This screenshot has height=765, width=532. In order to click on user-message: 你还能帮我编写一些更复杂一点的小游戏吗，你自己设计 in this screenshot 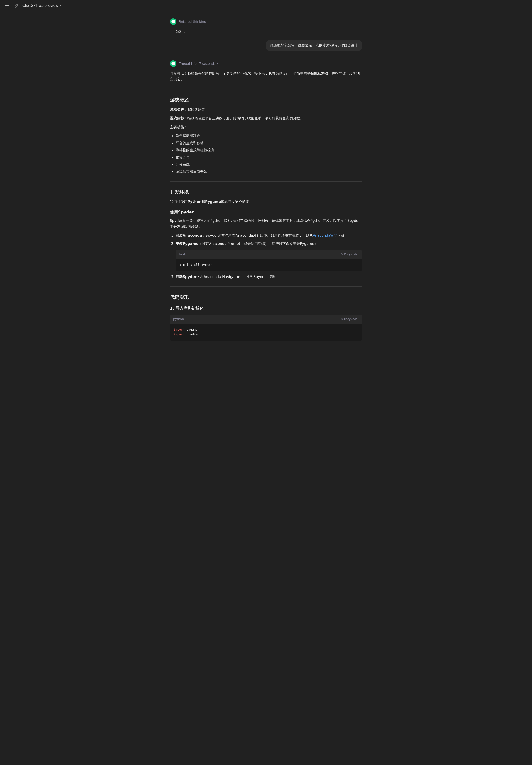, I will do `click(314, 45)`.